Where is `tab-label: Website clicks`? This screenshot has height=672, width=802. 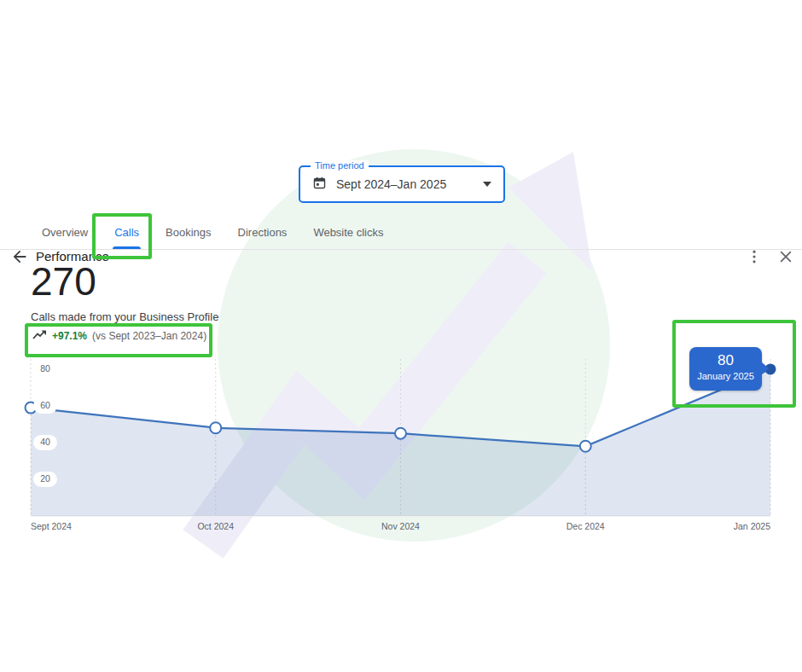 tab-label: Website clicks is located at coordinates (348, 232).